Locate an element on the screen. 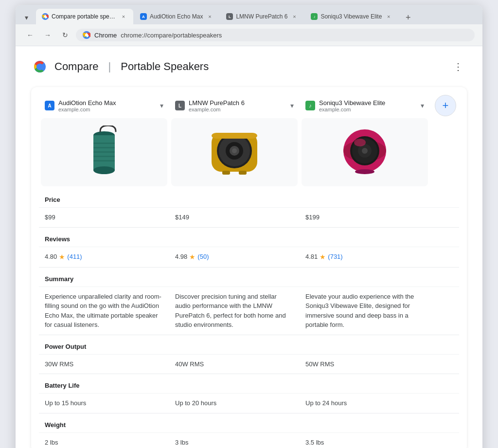 This screenshot has width=498, height=448. battery-cell-2: Up to 24 hours is located at coordinates (365, 403).